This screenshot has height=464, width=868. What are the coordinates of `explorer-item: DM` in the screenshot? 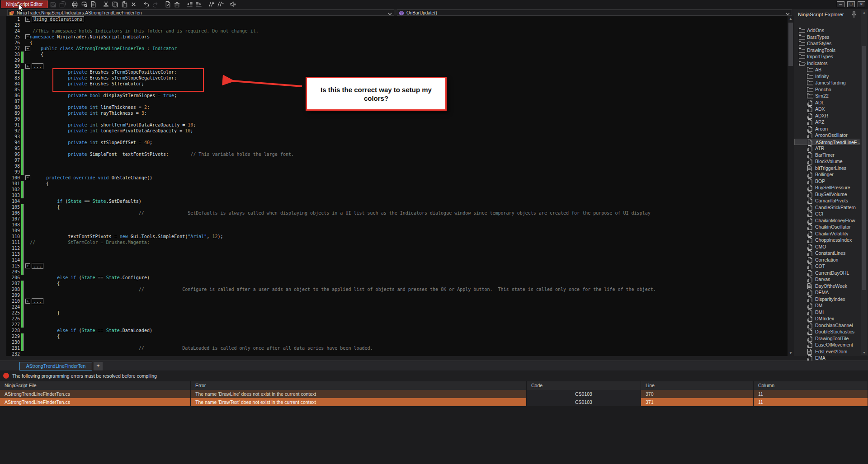 It's located at (827, 305).